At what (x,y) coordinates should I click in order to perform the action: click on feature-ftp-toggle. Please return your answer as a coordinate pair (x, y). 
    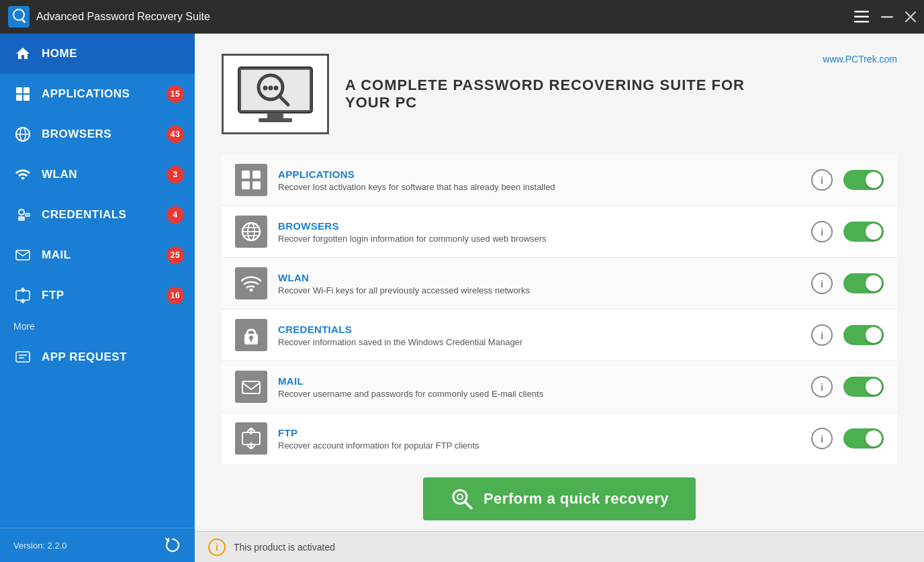
    Looking at the image, I should click on (864, 438).